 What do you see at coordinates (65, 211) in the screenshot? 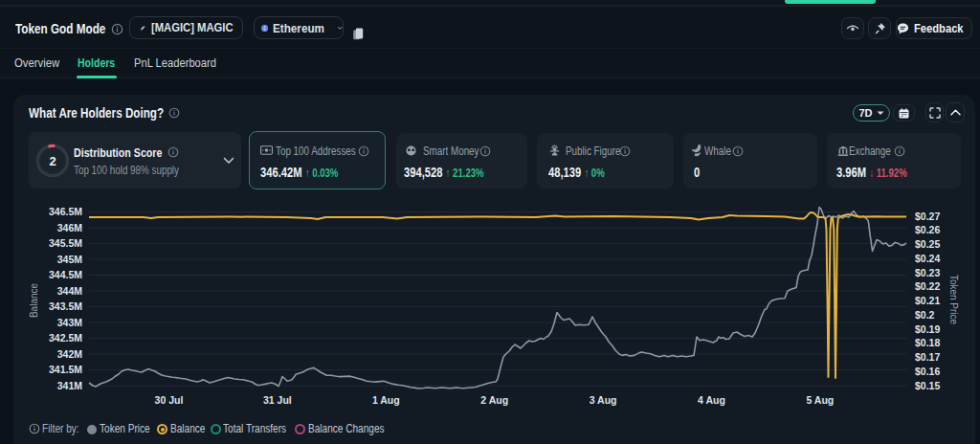
I see `svg-text: 346.5M` at bounding box center [65, 211].